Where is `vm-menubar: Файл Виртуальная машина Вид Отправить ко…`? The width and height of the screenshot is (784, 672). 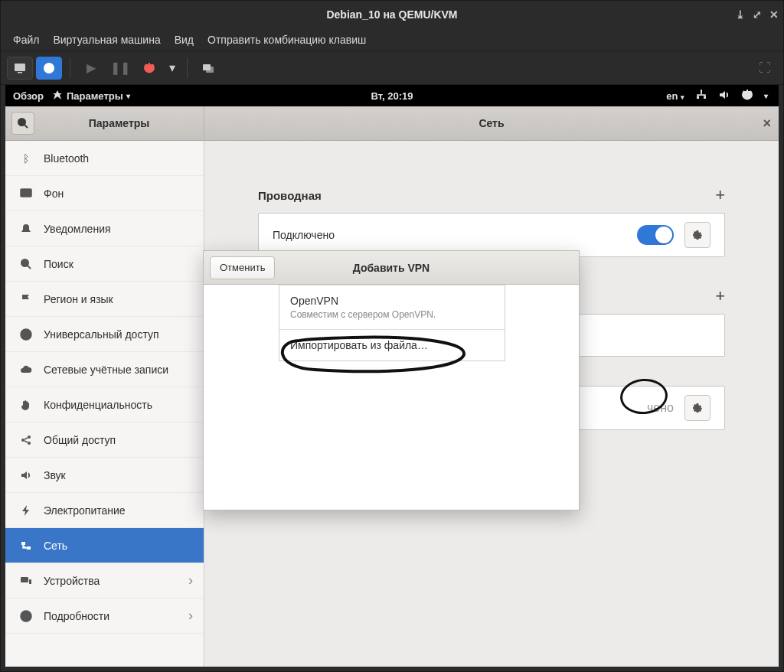
vm-menubar: Файл Виртуальная машина Вид Отправить ко… is located at coordinates (392, 40).